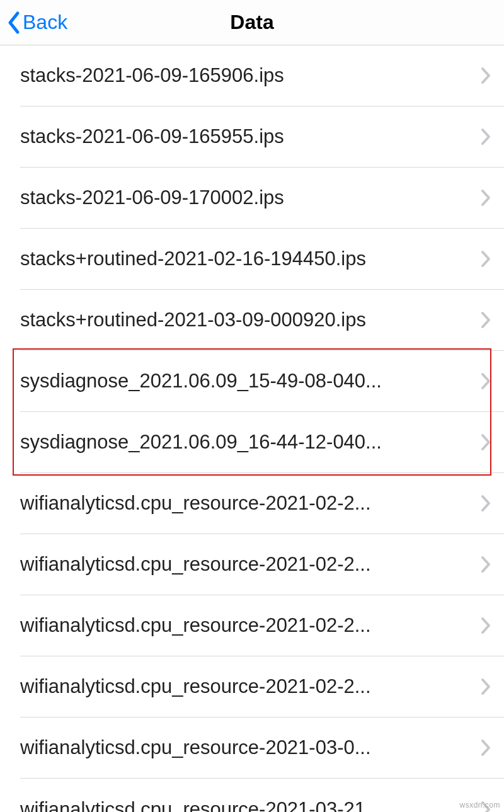 This screenshot has height=812, width=504. I want to click on list-item: stacks-2021-06-09-165906.ips, so click(262, 76).